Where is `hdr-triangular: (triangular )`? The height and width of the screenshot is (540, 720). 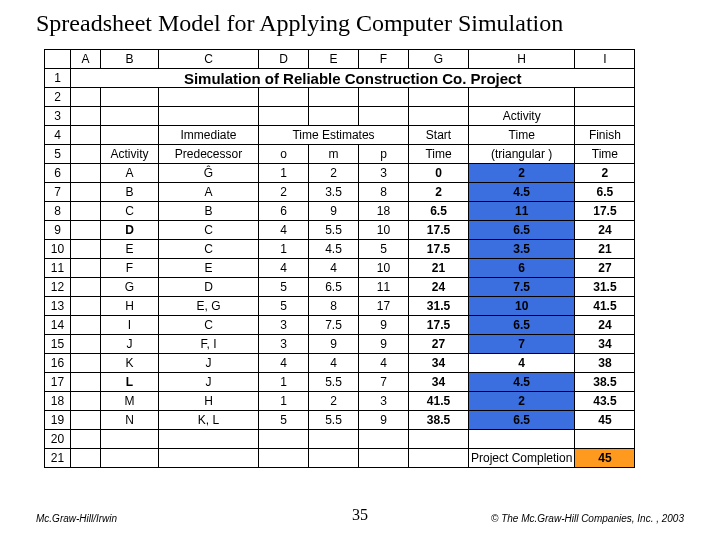 hdr-triangular: (triangular ) is located at coordinates (522, 154).